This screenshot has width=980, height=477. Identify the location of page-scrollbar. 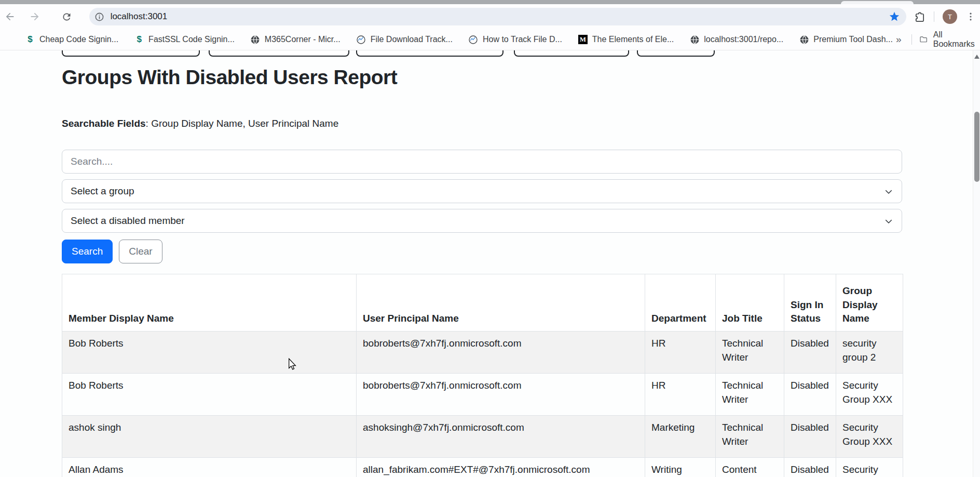
(976, 264).